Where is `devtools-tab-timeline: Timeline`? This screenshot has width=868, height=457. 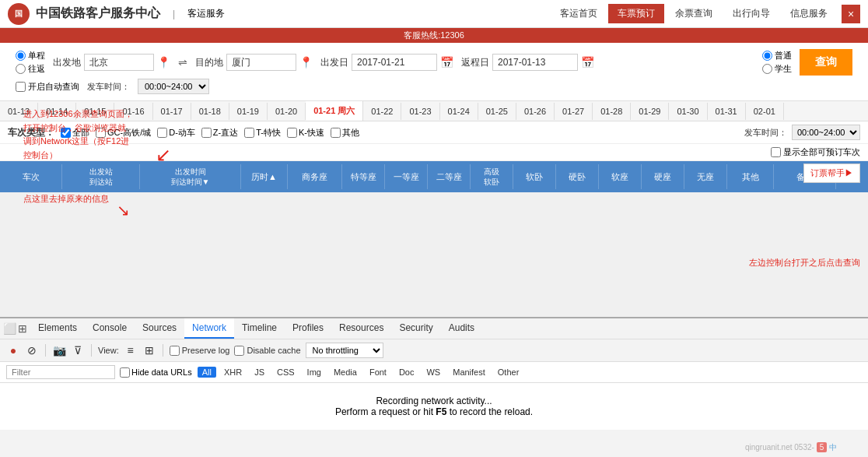 devtools-tab-timeline: Timeline is located at coordinates (260, 329).